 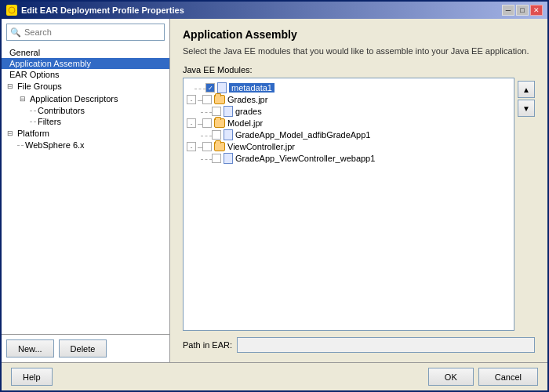 What do you see at coordinates (228, 111) in the screenshot?
I see `file-icon-grades` at bounding box center [228, 111].